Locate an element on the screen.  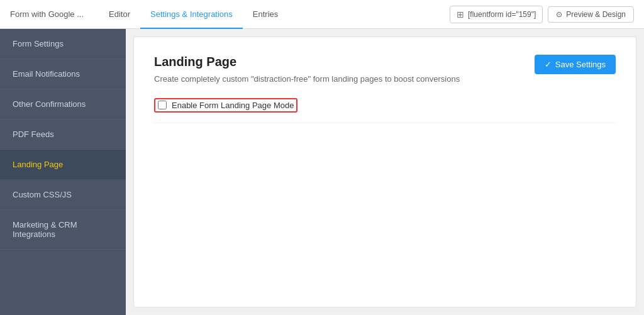
shortcode-text: [fluentform id="159"] is located at coordinates (502, 14).